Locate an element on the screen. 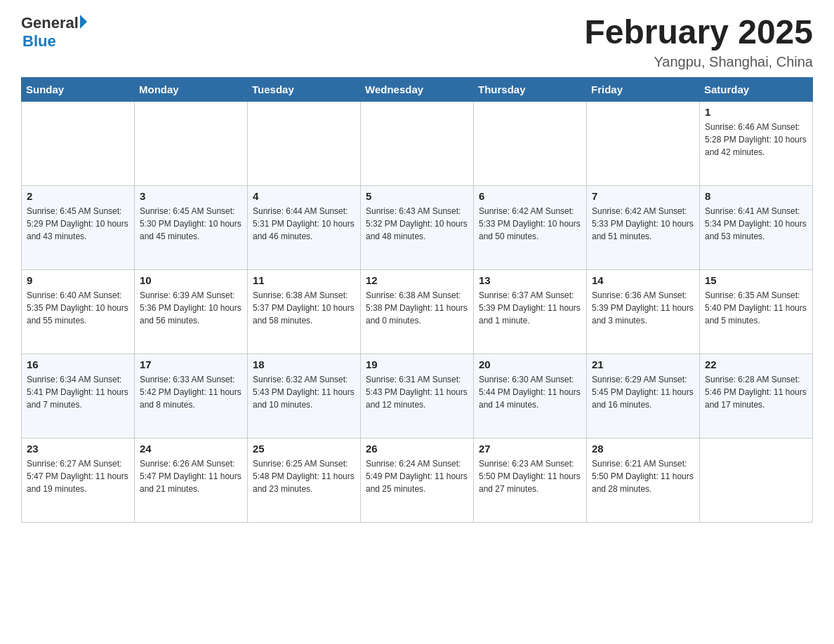  header-col-thursday: Thursday is located at coordinates (531, 89).